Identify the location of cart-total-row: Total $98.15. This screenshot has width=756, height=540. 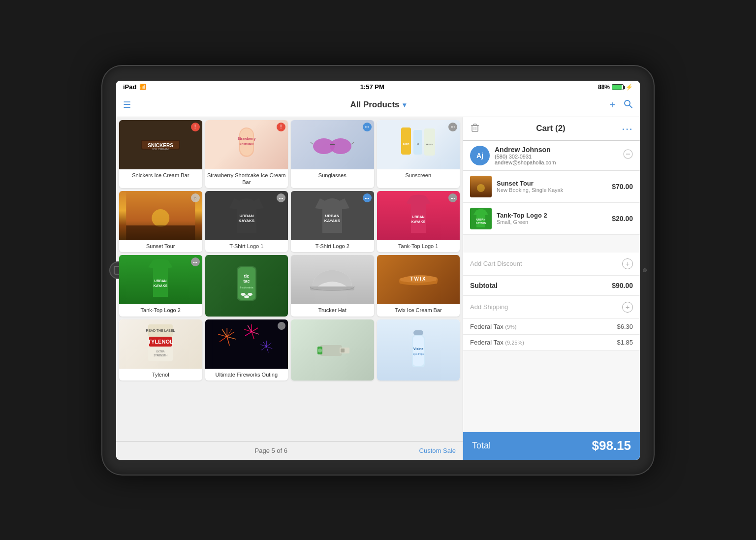
(551, 446).